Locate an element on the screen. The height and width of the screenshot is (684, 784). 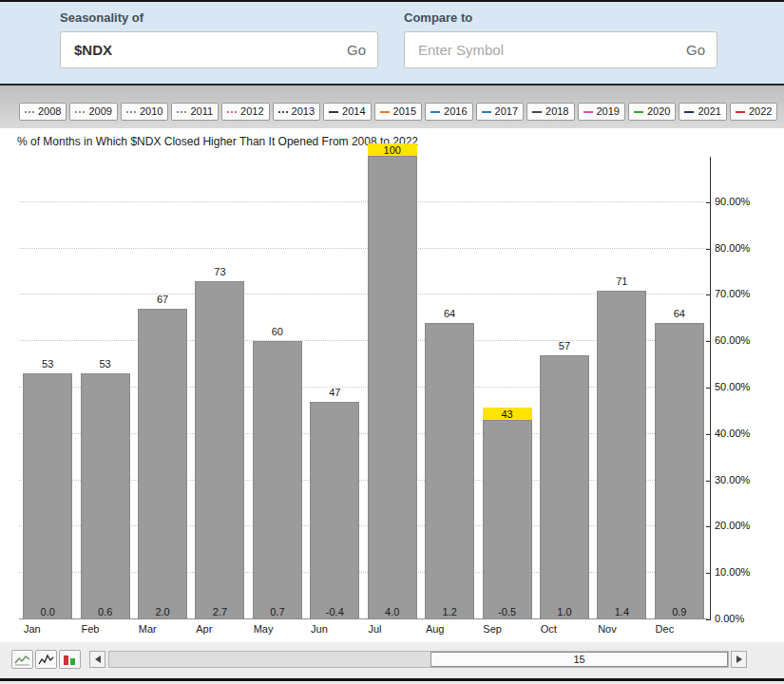
bar-jul is located at coordinates (392, 388).